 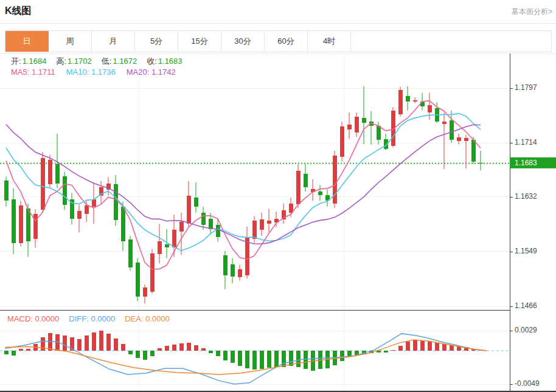 What do you see at coordinates (200, 41) in the screenshot?
I see `tab-min15: 15分` at bounding box center [200, 41].